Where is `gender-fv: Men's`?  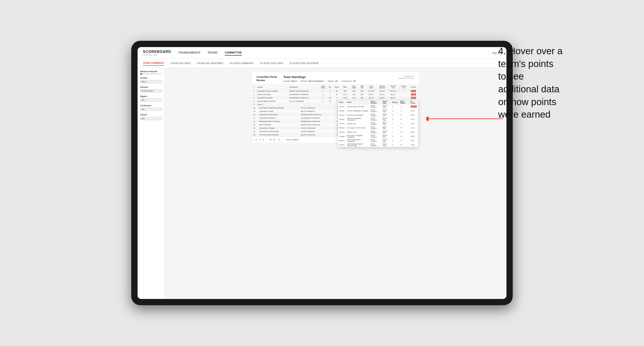 gender-fv: Men's is located at coordinates (294, 81).